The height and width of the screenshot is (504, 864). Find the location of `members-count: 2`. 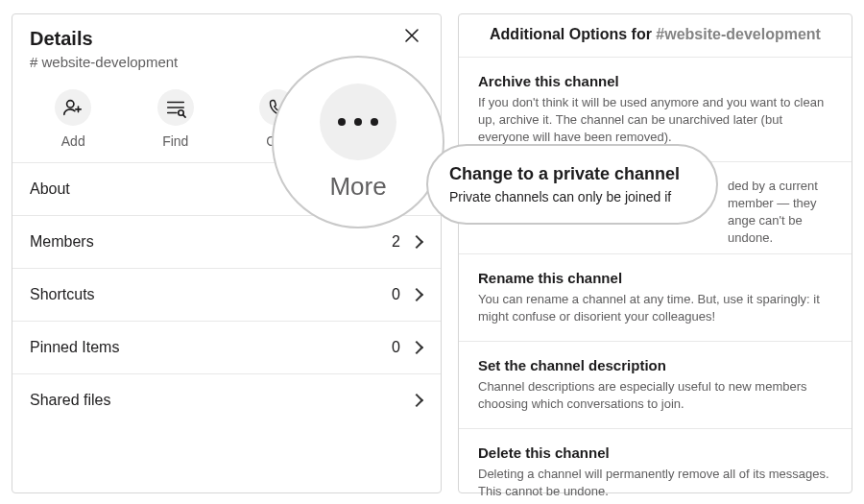

members-count: 2 is located at coordinates (396, 242).